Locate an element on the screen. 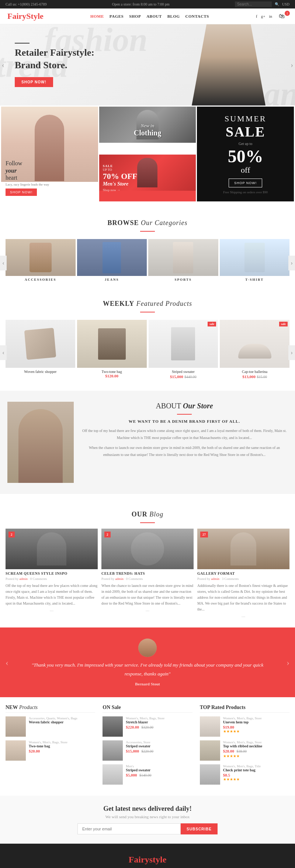 This screenshot has height=868, width=295. newsletter-title: Get latest news delivered daily! is located at coordinates (148, 809).